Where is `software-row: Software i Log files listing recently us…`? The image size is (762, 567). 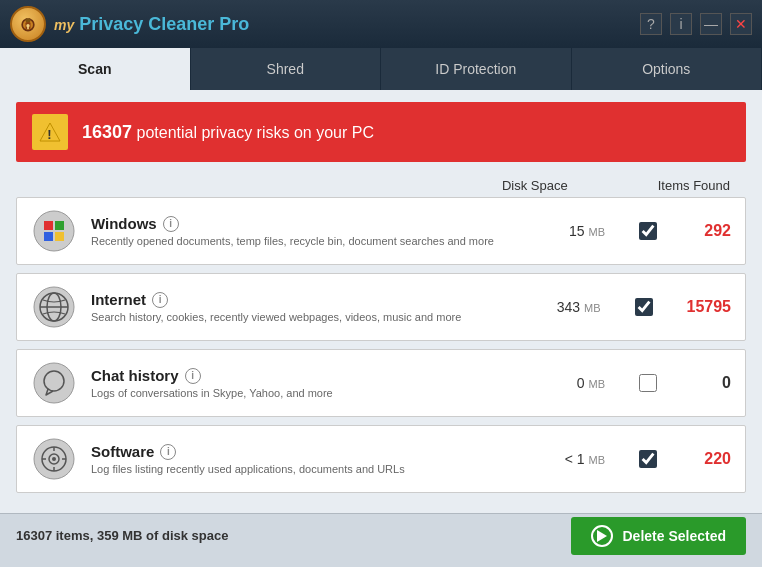
software-row: Software i Log files listing recently us… is located at coordinates (381, 459).